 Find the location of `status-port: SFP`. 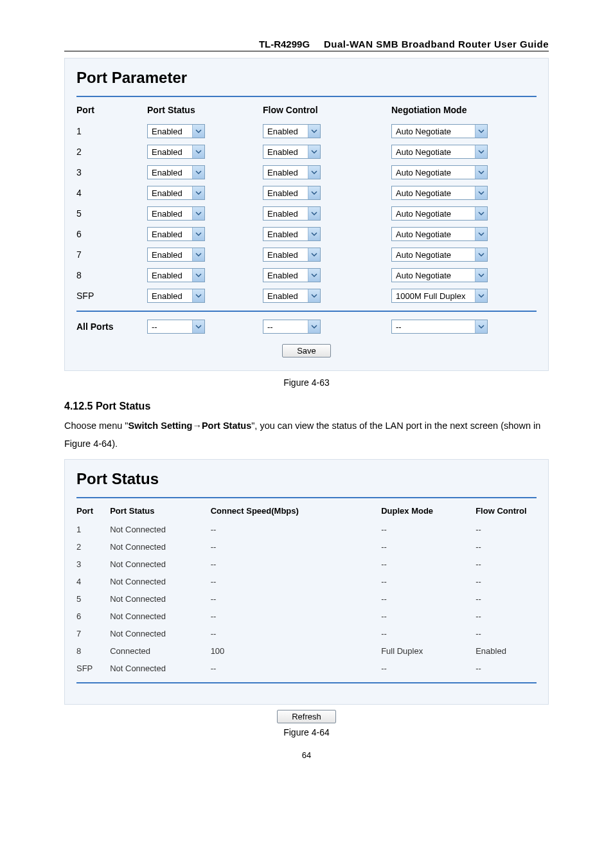

status-port: SFP is located at coordinates (93, 669).